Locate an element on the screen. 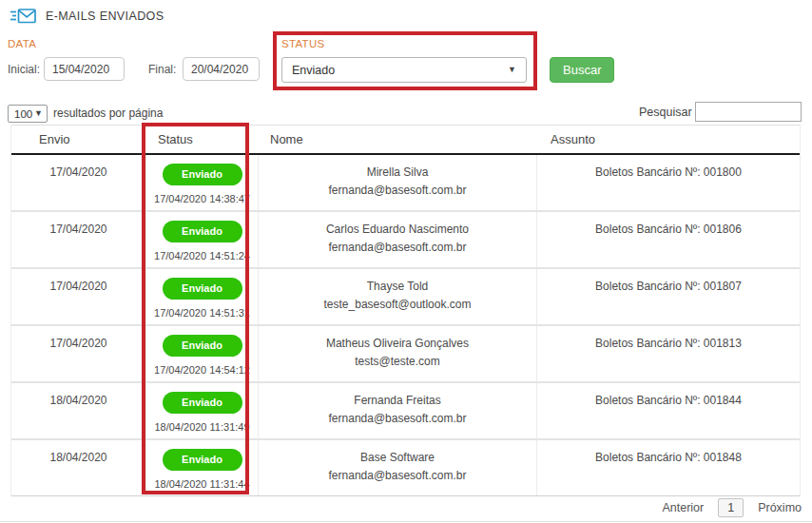 The height and width of the screenshot is (523, 812). status-cell: Enviado 18/04/2020 11:31:44 is located at coordinates (203, 468).